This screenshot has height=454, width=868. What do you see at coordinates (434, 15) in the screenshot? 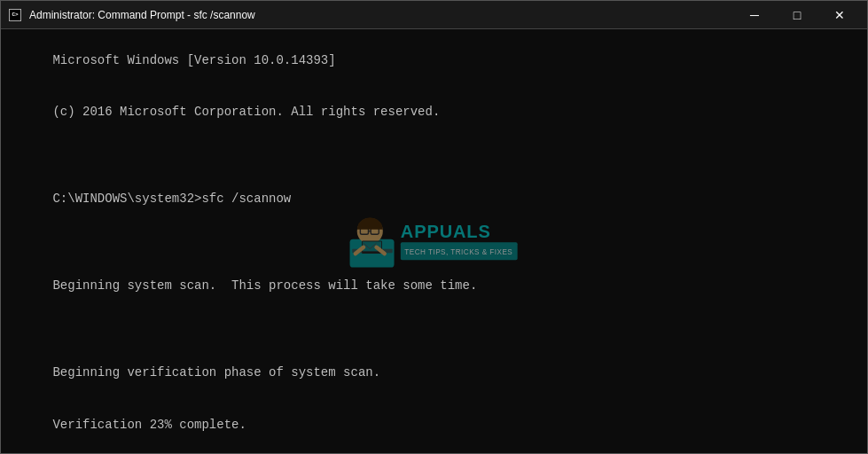
I see `title-bar: Administrator: Command Prompt - sfc /sca…` at bounding box center [434, 15].